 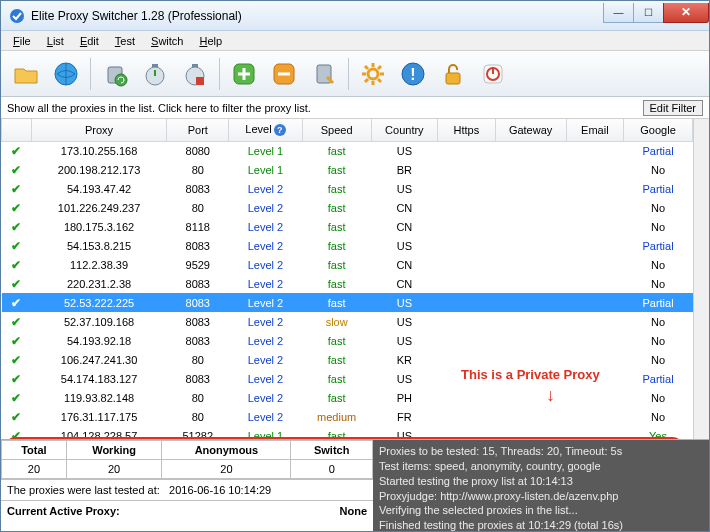 I want to click on table-row: ✔54.193.47.428083Level 2fastUSPartial, so click(x=348, y=188).